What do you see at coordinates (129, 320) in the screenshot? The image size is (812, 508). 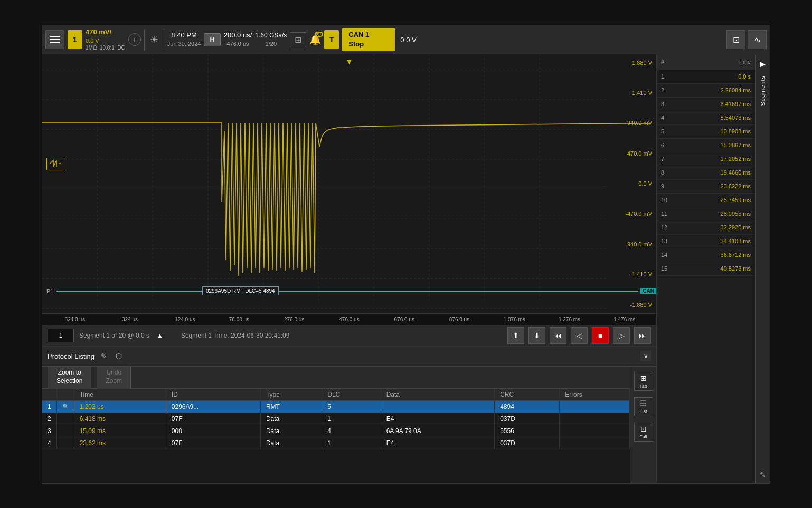 I see `time-tick-2: -324 us` at bounding box center [129, 320].